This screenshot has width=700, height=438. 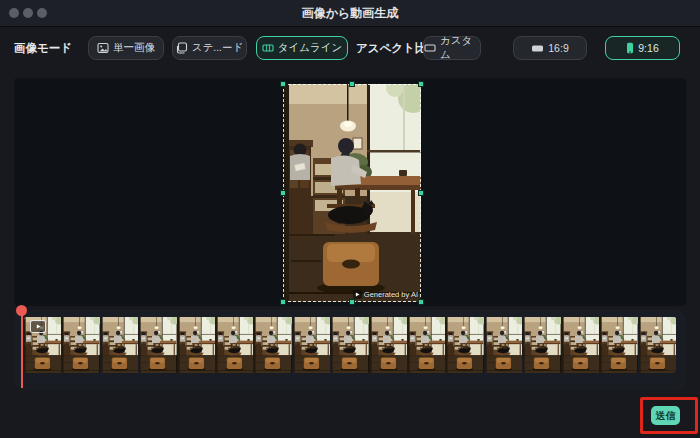 What do you see at coordinates (22, 351) in the screenshot?
I see `playhead-line` at bounding box center [22, 351].